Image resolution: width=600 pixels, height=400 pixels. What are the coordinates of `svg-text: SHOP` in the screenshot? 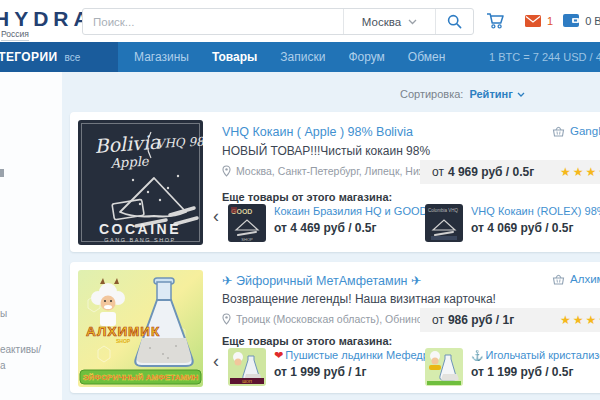 It's located at (247, 240).